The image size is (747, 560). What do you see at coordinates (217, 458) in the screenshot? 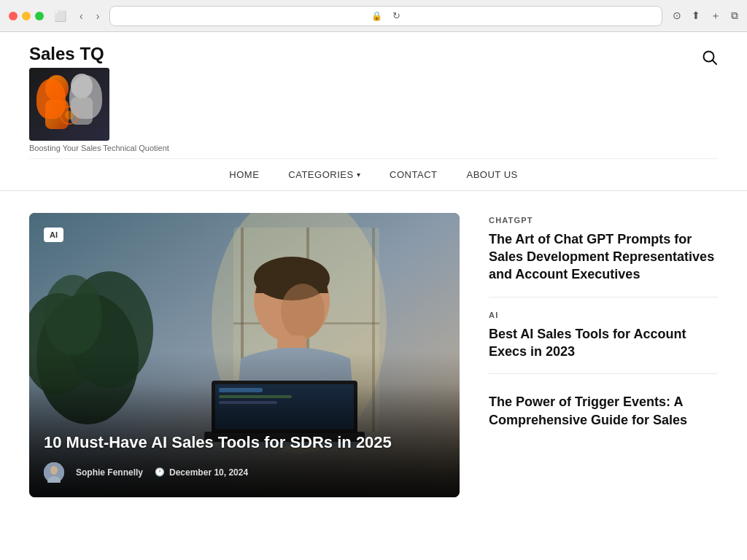
I see `featured-caption: 10 Must-Have AI Sales Tools for SDRs in …` at bounding box center [217, 458].